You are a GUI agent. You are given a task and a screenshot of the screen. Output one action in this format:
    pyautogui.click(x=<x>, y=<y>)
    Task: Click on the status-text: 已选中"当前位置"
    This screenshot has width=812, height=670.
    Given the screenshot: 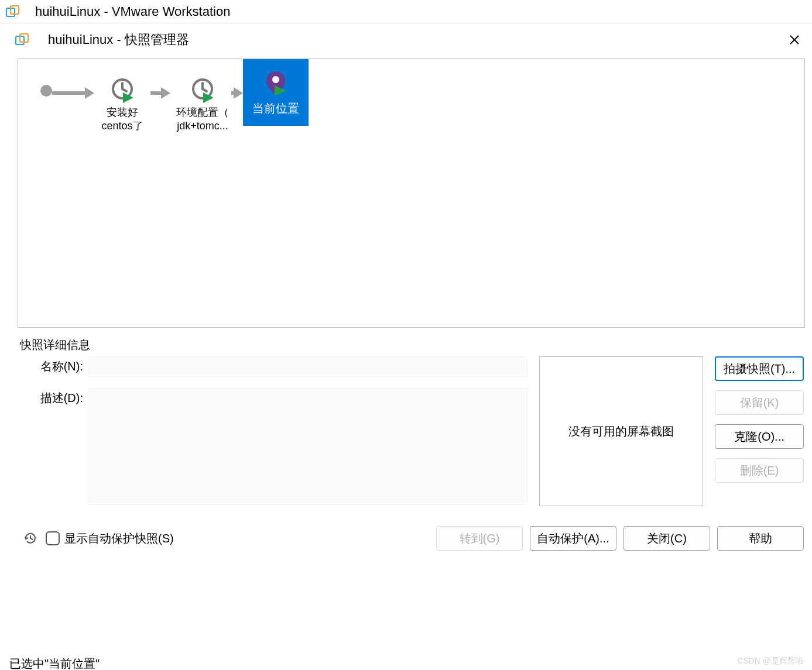 What is the action you would take?
    pyautogui.click(x=54, y=663)
    